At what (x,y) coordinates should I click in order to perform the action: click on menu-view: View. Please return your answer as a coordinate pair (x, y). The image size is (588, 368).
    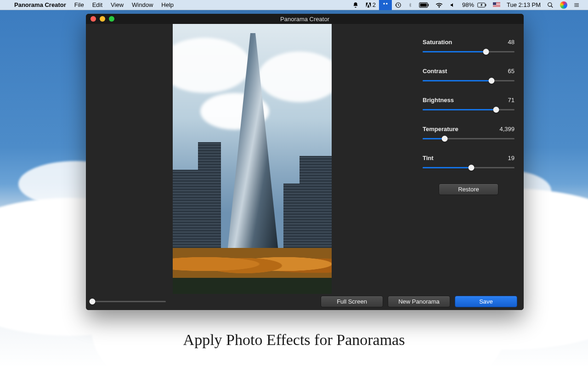
    Looking at the image, I should click on (117, 5).